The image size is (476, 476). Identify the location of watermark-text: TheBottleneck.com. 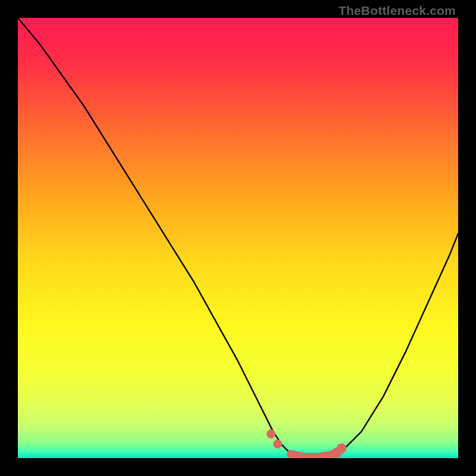
(397, 11).